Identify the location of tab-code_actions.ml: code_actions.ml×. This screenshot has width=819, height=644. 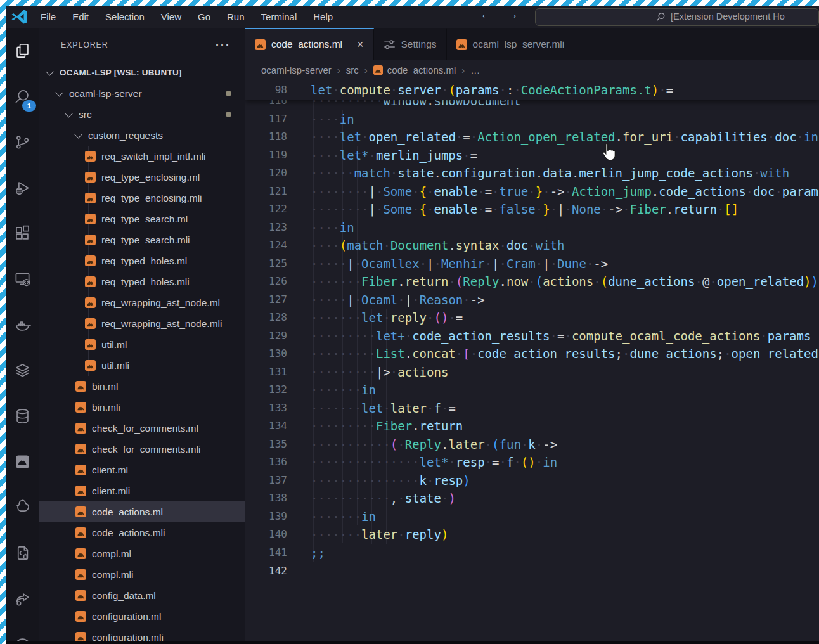
(309, 44).